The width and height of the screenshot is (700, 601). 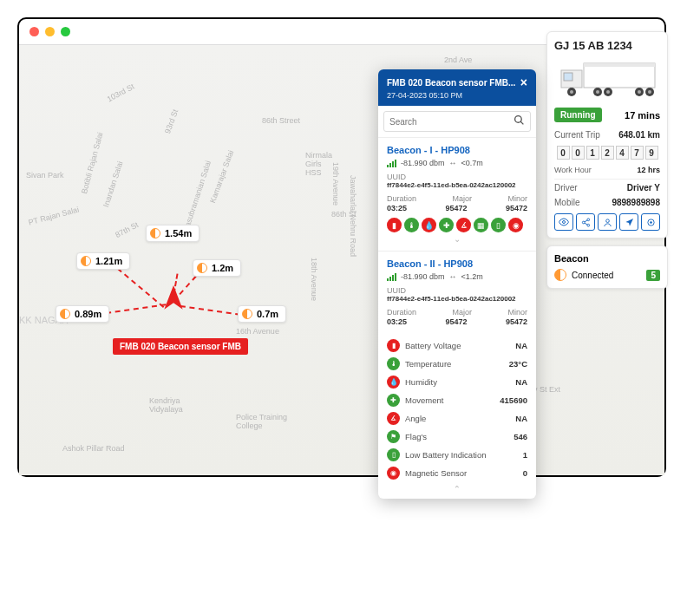 I want to click on metric-label: Angle, so click(x=415, y=418).